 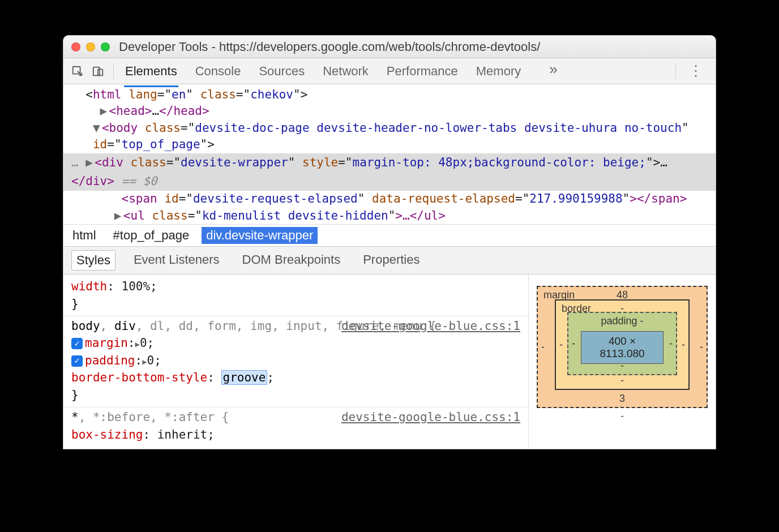 What do you see at coordinates (93, 260) in the screenshot?
I see `subtab-styles: Styles` at bounding box center [93, 260].